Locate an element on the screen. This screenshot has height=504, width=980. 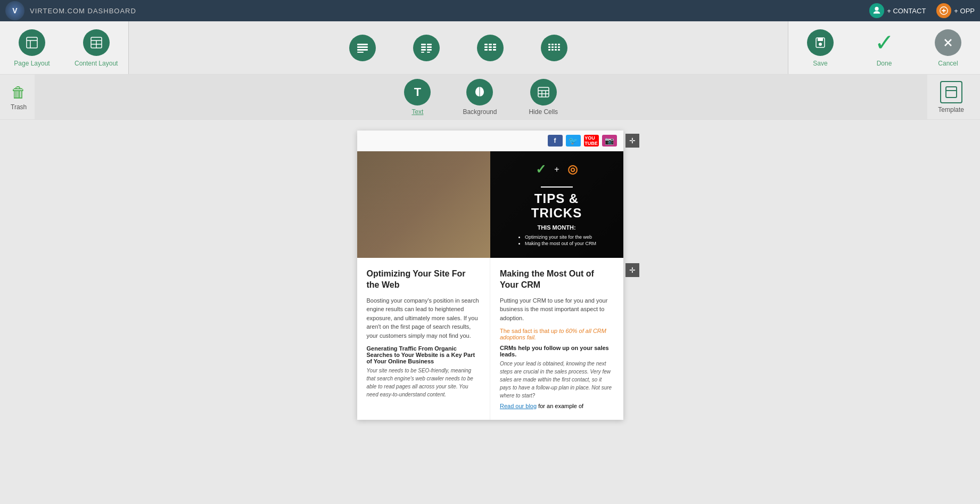
twitter-icon: 🐦 is located at coordinates (573, 141).